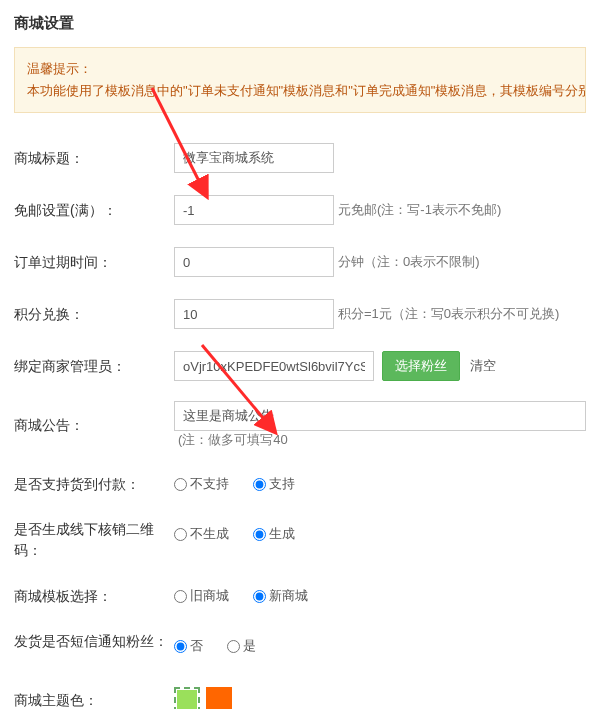 The width and height of the screenshot is (600, 709). What do you see at coordinates (202, 596) in the screenshot?
I see `radio-tpl-old: 旧商城` at bounding box center [202, 596].